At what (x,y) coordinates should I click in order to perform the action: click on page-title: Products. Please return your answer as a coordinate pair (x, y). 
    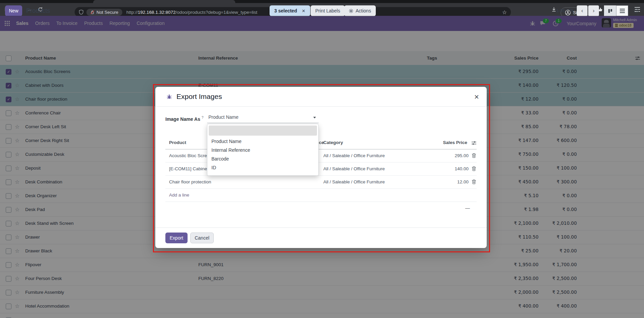
    Looking at the image, I should click on (38, 11).